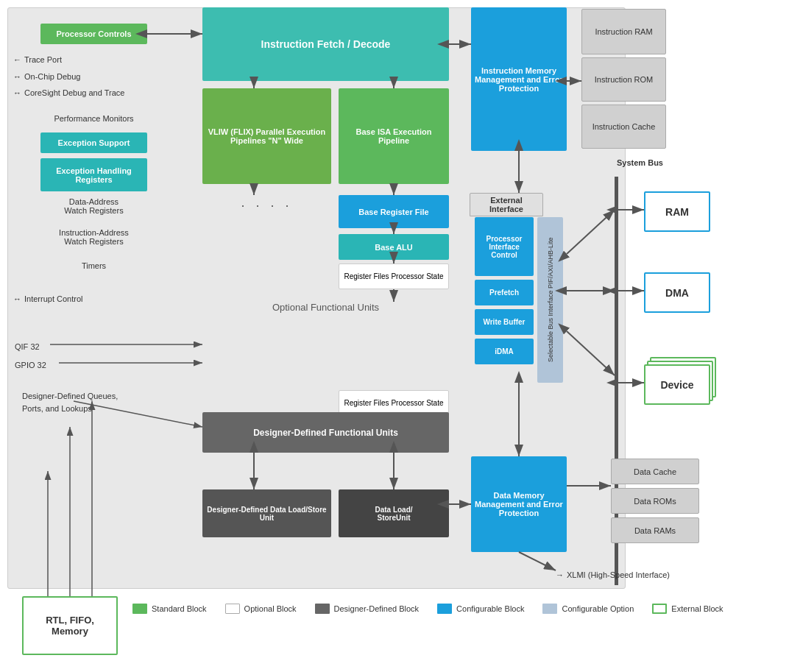 The image size is (789, 672). I want to click on inst-address-watch-item: Instruction-AddressWatch Registers, so click(94, 237).